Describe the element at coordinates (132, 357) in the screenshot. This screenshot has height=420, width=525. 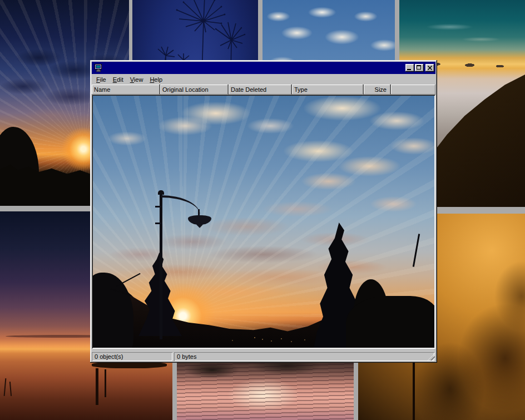
I see `status-object-count: 0 object(s)` at that location.